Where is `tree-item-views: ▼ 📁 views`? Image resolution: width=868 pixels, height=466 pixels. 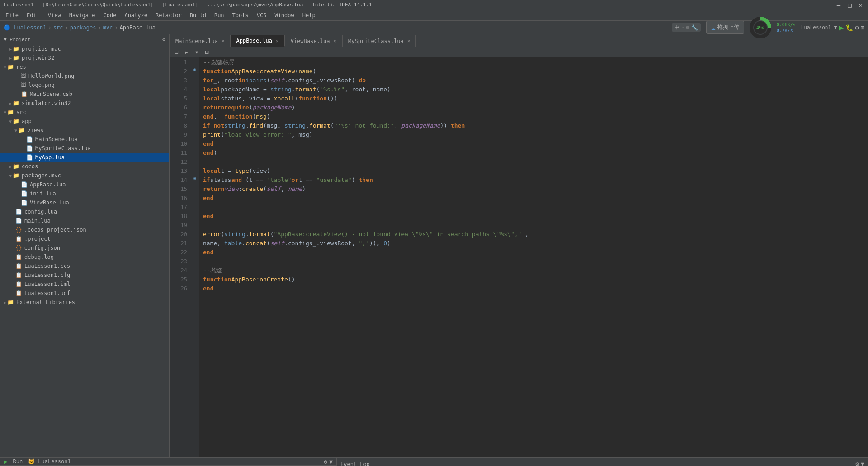
tree-item-views: ▼ 📁 views is located at coordinates (85, 130).